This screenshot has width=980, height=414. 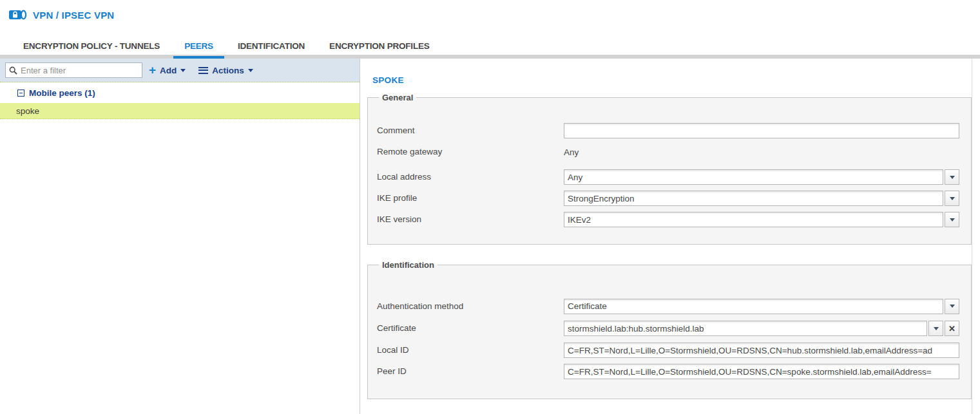 I want to click on filter-box, so click(x=73, y=70).